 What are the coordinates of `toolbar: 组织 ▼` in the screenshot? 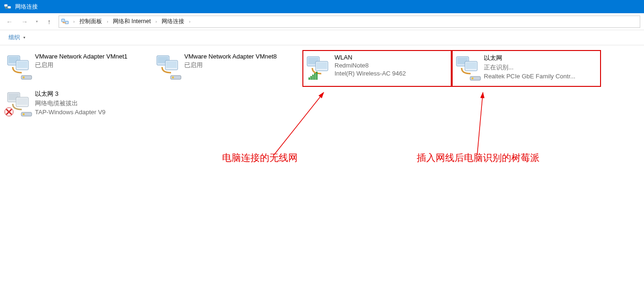 It's located at (322, 38).